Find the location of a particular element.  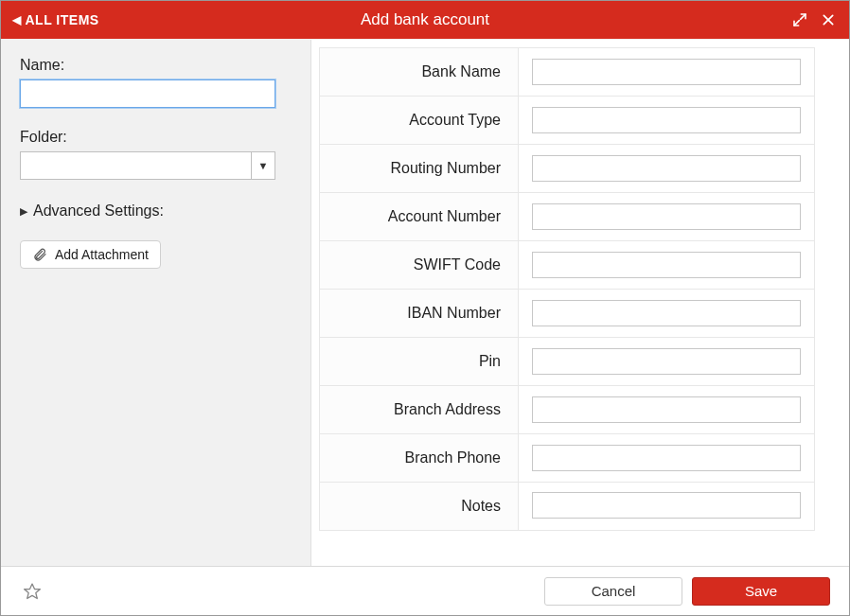

folder-input is located at coordinates (135, 166).